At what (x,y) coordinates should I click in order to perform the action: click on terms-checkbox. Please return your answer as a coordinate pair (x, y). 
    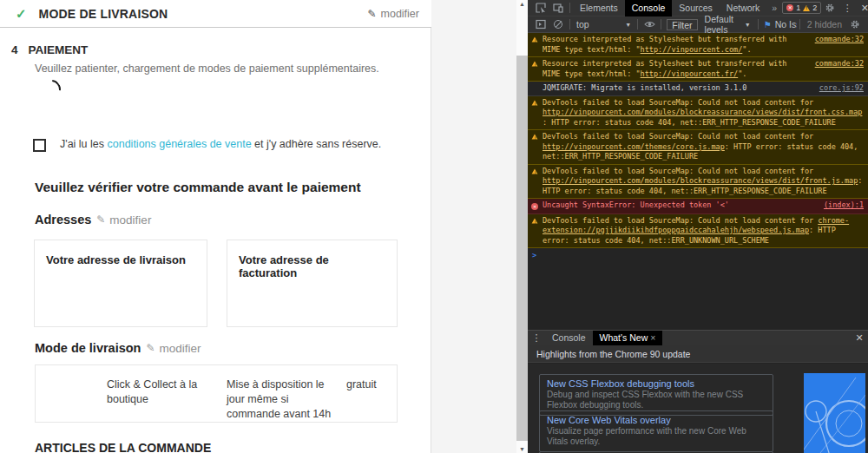
    Looking at the image, I should click on (40, 146).